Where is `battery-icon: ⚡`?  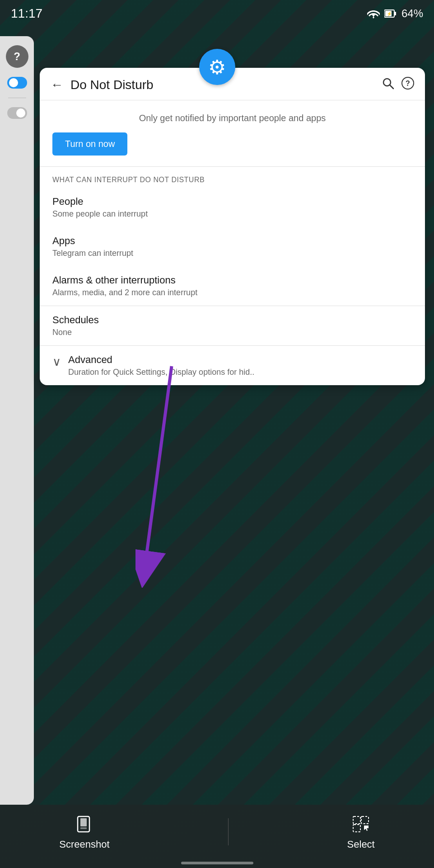
battery-icon: ⚡ is located at coordinates (391, 14).